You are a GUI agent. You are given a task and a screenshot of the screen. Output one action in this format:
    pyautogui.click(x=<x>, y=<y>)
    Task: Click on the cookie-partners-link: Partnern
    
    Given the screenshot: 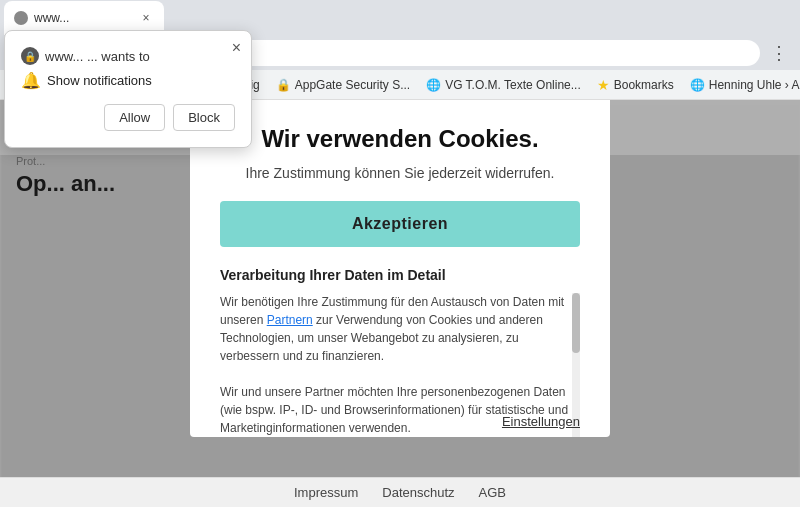 What is the action you would take?
    pyautogui.click(x=290, y=320)
    